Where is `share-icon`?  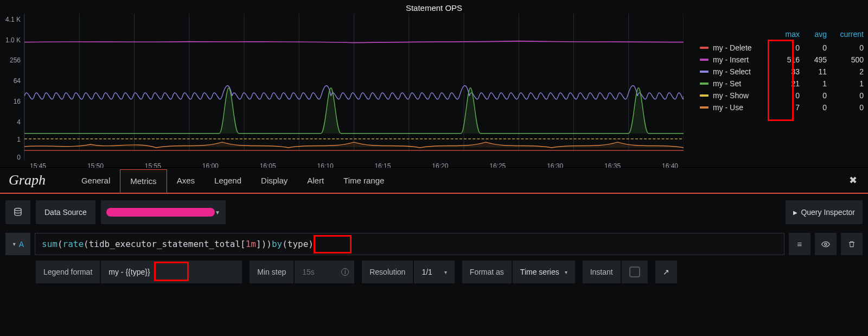 share-icon is located at coordinates (666, 272).